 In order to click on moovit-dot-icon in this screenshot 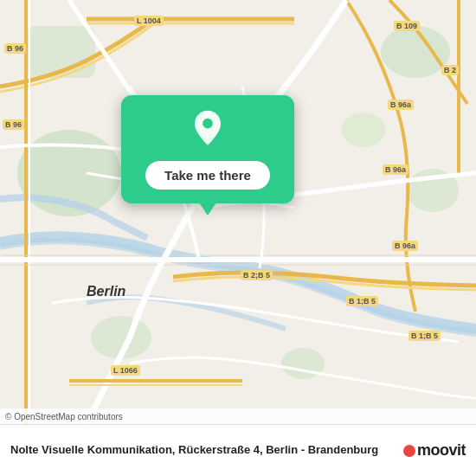, I will do `click(409, 451)`.